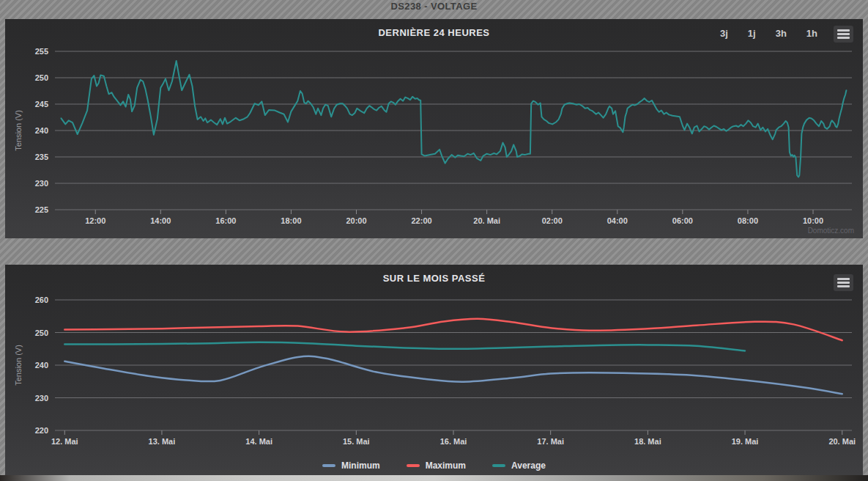 The height and width of the screenshot is (481, 868). I want to click on x-tick-label: 15. Mai, so click(356, 441).